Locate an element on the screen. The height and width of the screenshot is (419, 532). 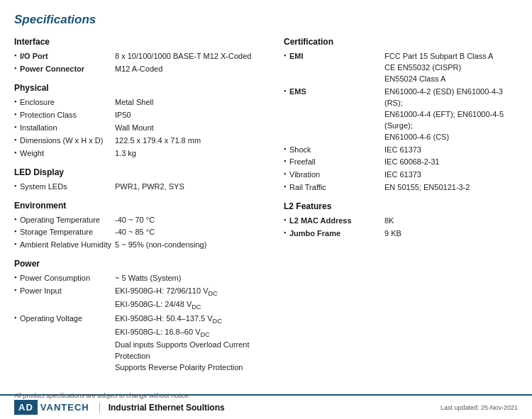
label-power-connector: Power Connector is located at coordinates (64, 69).